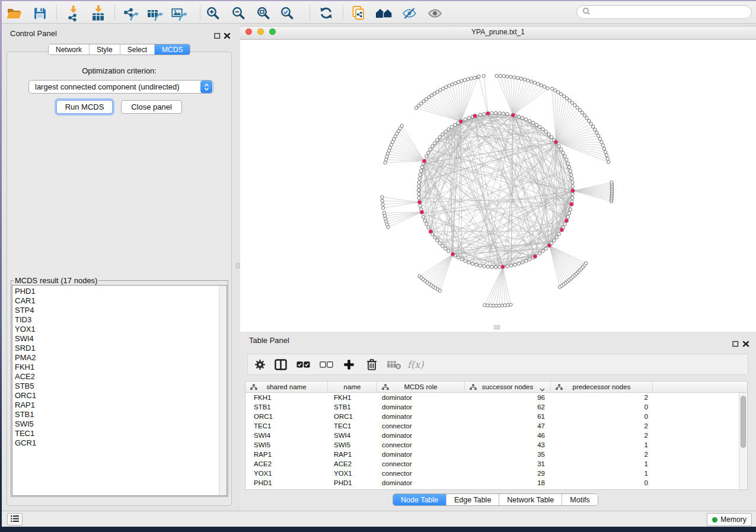  Describe the element at coordinates (496, 387) in the screenshot. I see `table-header: shared namenameMCDS rolesuccessor nodesp…` at that location.